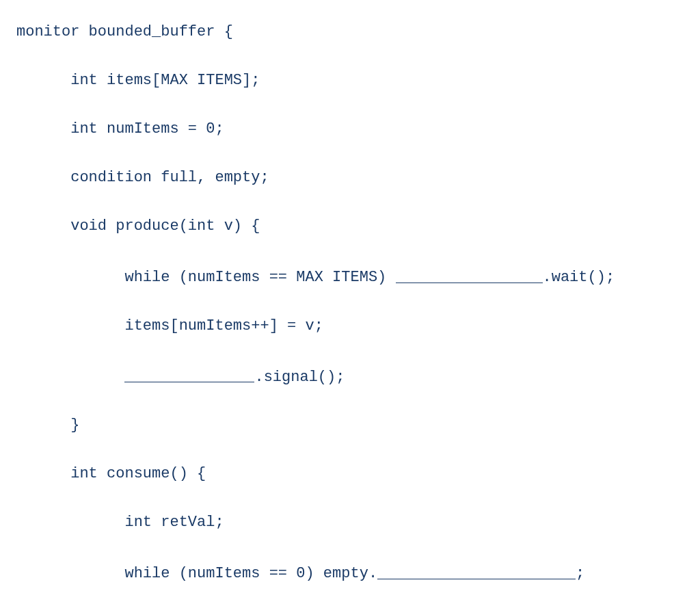  What do you see at coordinates (579, 278) in the screenshot?
I see `code-text: .wait();` at bounding box center [579, 278].